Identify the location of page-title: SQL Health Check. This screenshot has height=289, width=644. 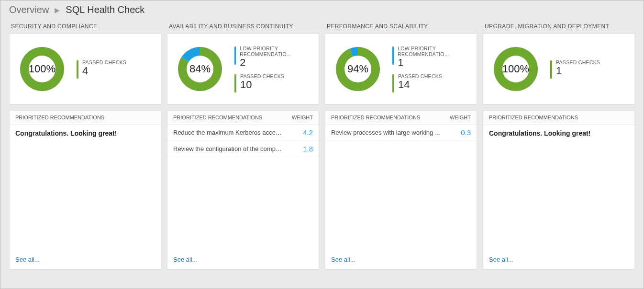
(105, 10).